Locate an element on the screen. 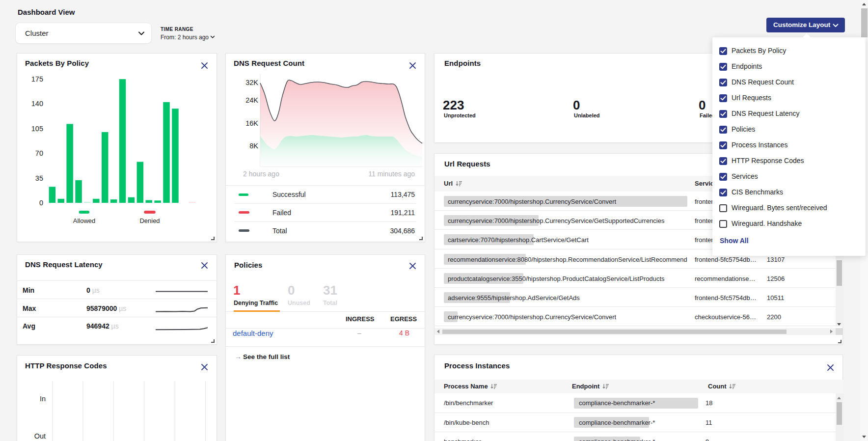 Image resolution: width=868 pixels, height=441 pixels. svg-text: 32K is located at coordinates (252, 83).